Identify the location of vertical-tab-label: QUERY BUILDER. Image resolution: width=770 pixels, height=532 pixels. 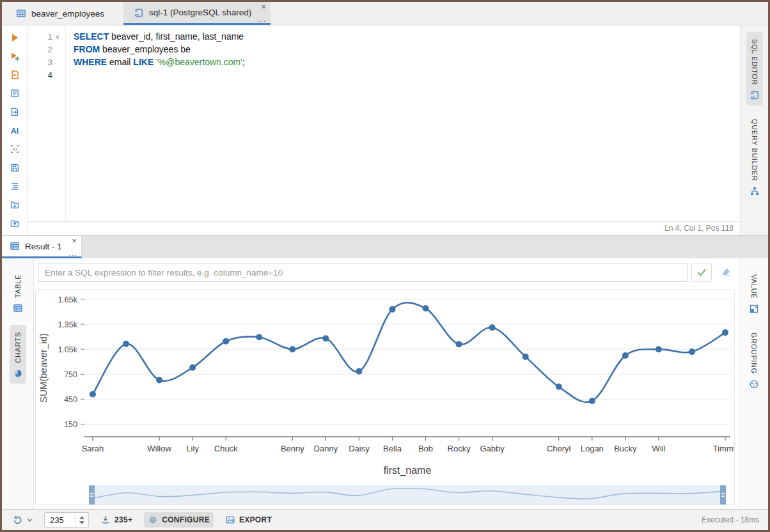
(755, 150).